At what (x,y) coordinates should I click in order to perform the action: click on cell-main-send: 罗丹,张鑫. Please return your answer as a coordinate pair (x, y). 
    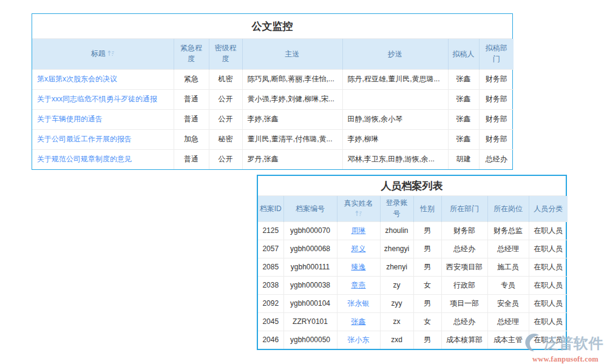
    Looking at the image, I should click on (293, 159).